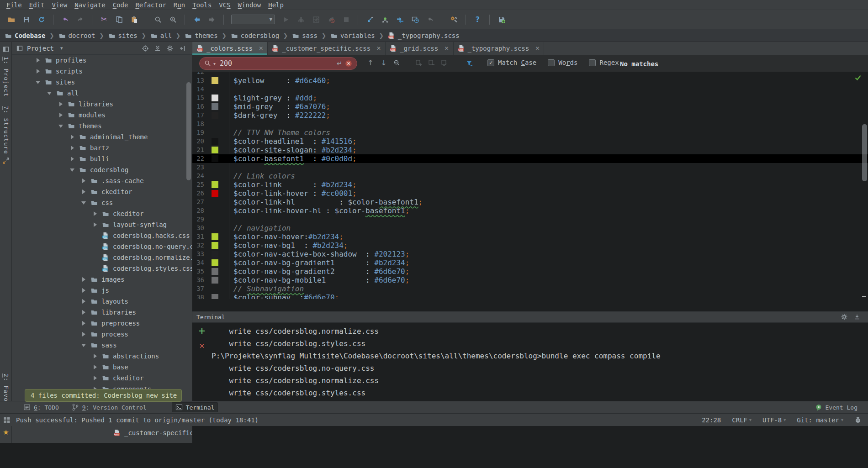 Image resolution: width=868 pixels, height=468 pixels. Describe the element at coordinates (530, 246) in the screenshot. I see `code-line-32: 32$color-nav-bg1 : #b2d234;` at that location.